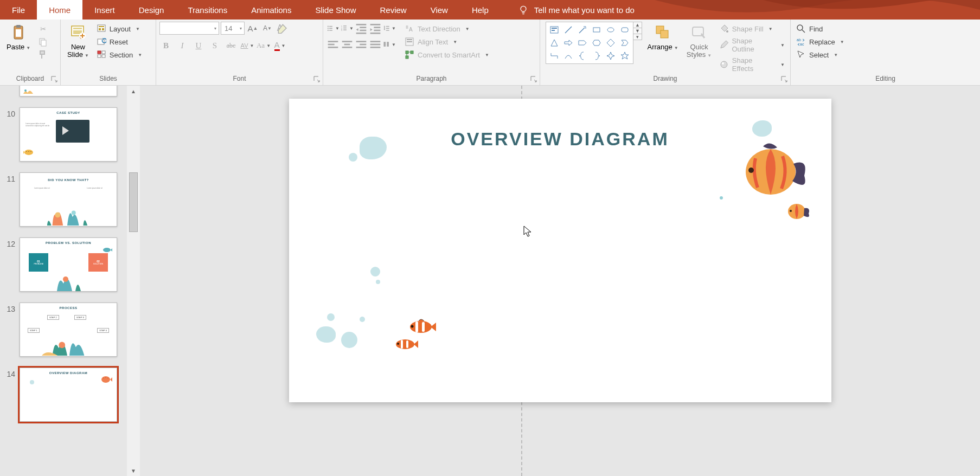 This screenshot has width=980, height=476. I want to click on shapes-gallery-scroller: ▲ ▼ ▾, so click(638, 31).